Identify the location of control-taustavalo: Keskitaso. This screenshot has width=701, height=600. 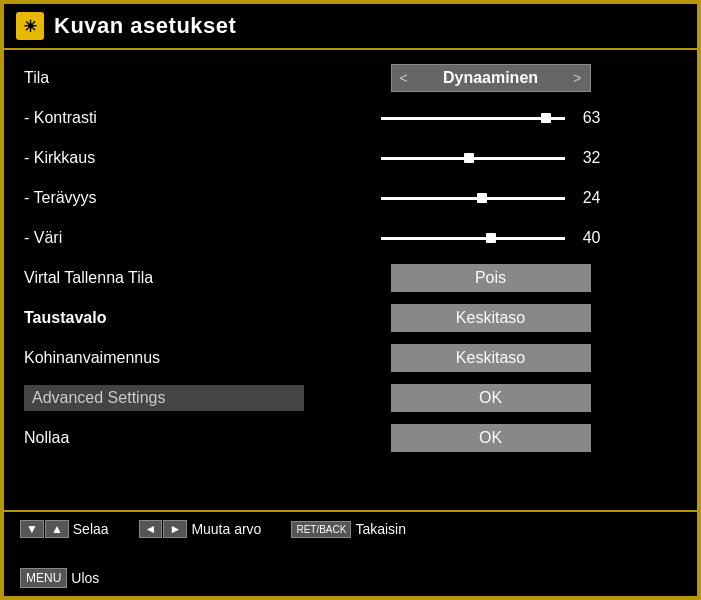
(490, 318).